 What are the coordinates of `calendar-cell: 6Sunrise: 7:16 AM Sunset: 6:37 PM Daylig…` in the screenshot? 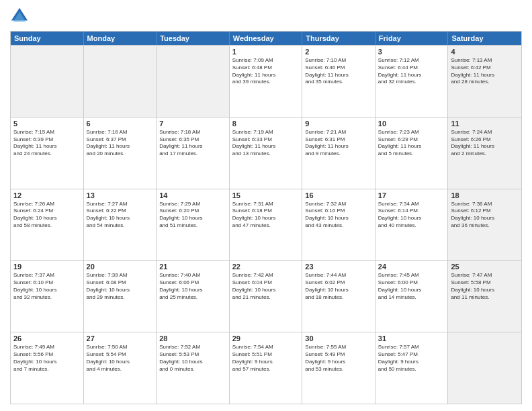 It's located at (121, 153).